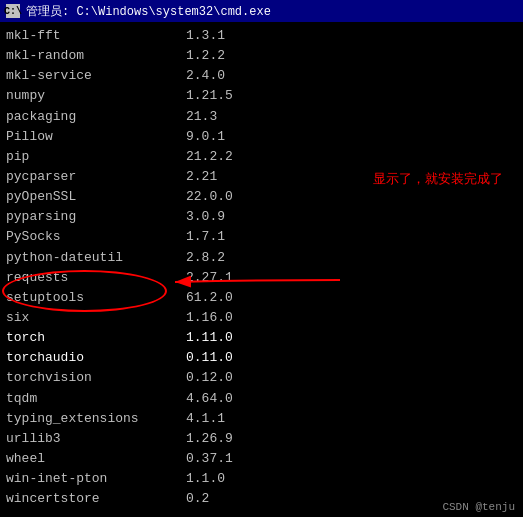 This screenshot has width=523, height=517. What do you see at coordinates (96, 479) in the screenshot?
I see `package-name: win-inet-pton` at bounding box center [96, 479].